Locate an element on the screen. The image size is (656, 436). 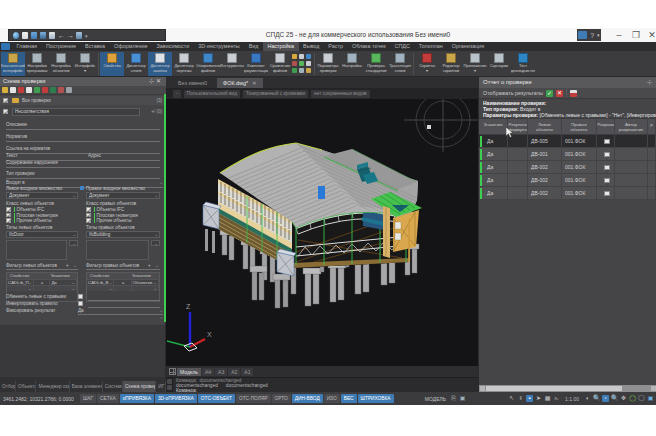
ribbon-button: Параметры проверки is located at coordinates (328, 64).